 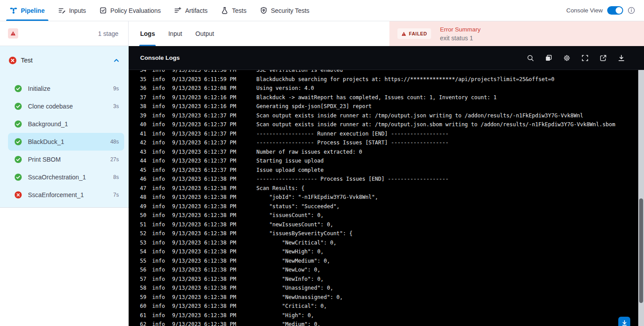 What do you see at coordinates (66, 142) in the screenshot?
I see `stage-item: BlackDuck_148s` at bounding box center [66, 142].